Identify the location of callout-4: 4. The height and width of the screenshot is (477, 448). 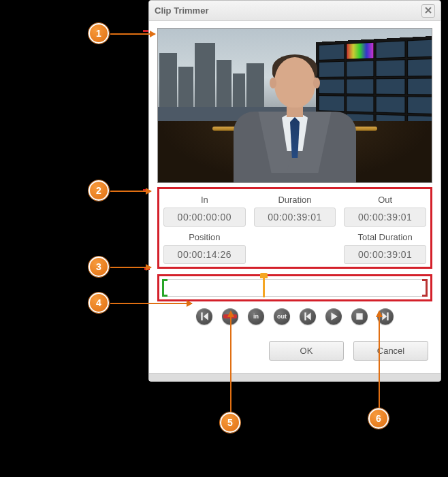
(99, 303).